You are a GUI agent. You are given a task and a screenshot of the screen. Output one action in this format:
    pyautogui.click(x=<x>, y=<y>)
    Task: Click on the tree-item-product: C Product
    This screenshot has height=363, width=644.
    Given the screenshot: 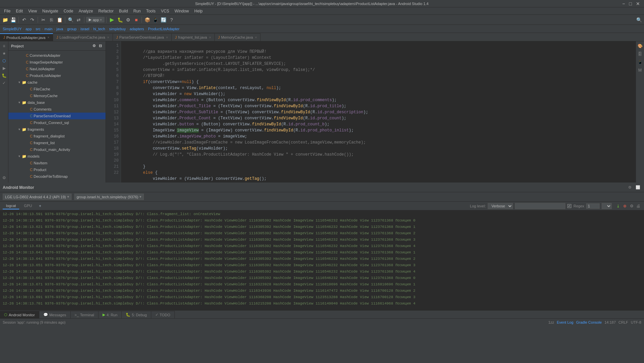 What is the action you would take?
    pyautogui.click(x=57, y=170)
    